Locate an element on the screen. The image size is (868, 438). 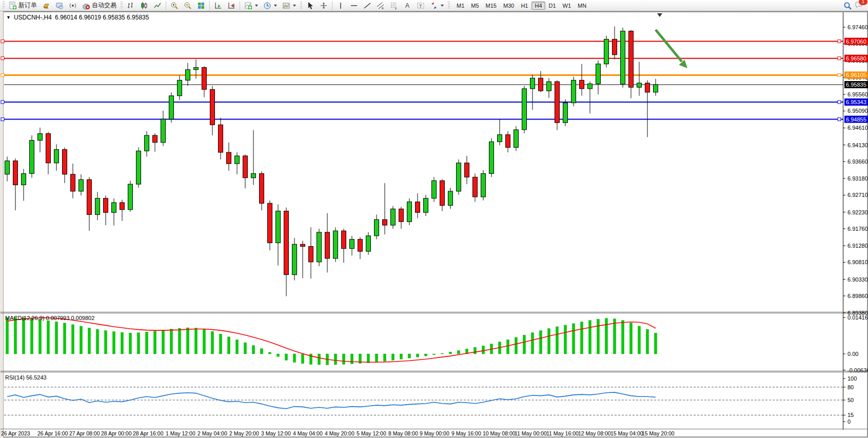
zoom-out-button is located at coordinates (188, 5).